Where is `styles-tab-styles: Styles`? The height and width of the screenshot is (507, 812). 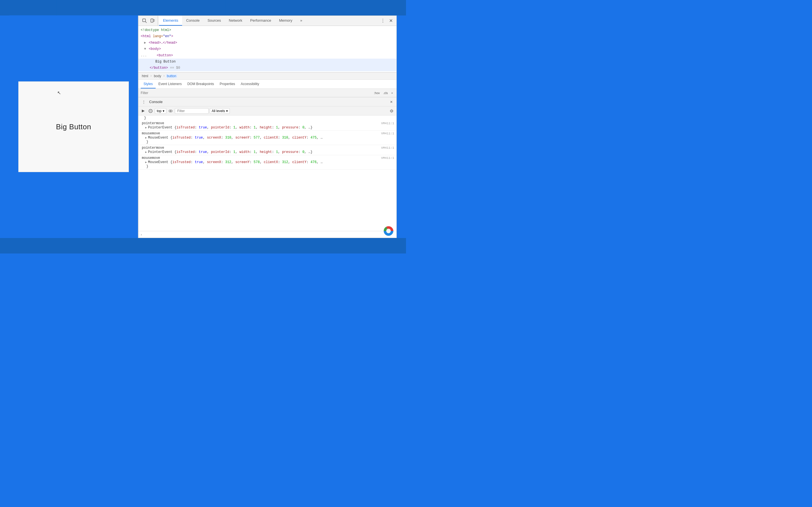
styles-tab-styles: Styles is located at coordinates (148, 84).